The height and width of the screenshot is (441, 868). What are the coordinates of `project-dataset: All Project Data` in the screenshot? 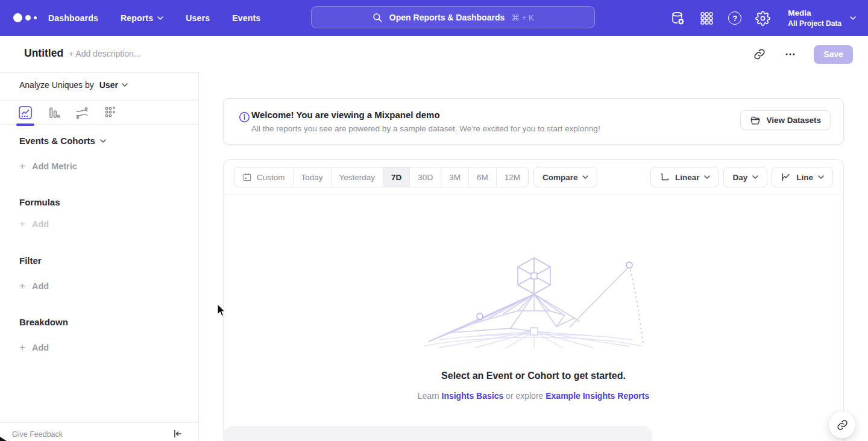 It's located at (815, 23).